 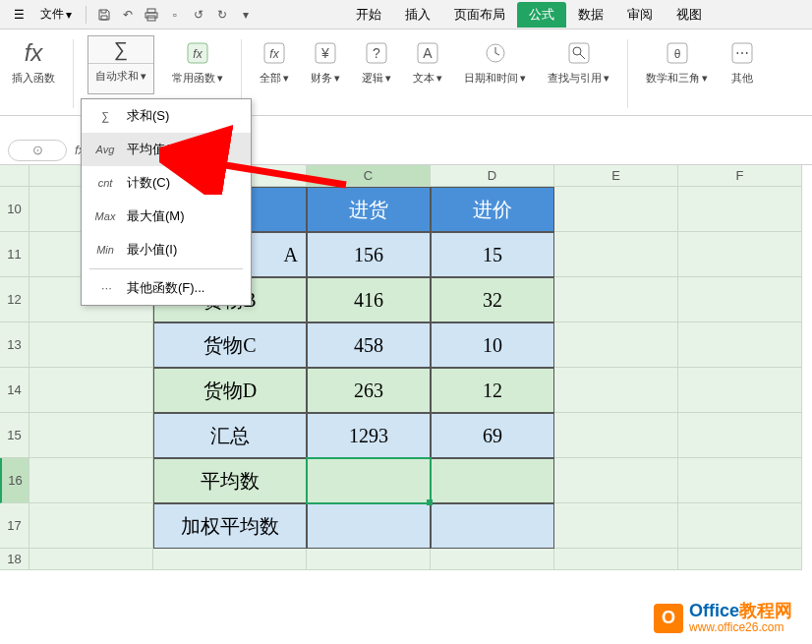 I want to click on autosum-button: ∑ 自动求和▾, so click(x=121, y=65).